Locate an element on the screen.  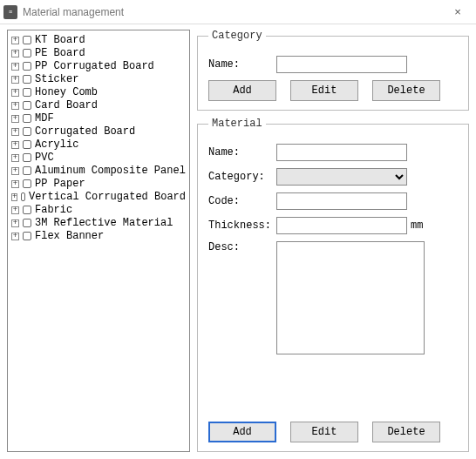
tree-item: +3M Reflective Material is located at coordinates (99, 223).